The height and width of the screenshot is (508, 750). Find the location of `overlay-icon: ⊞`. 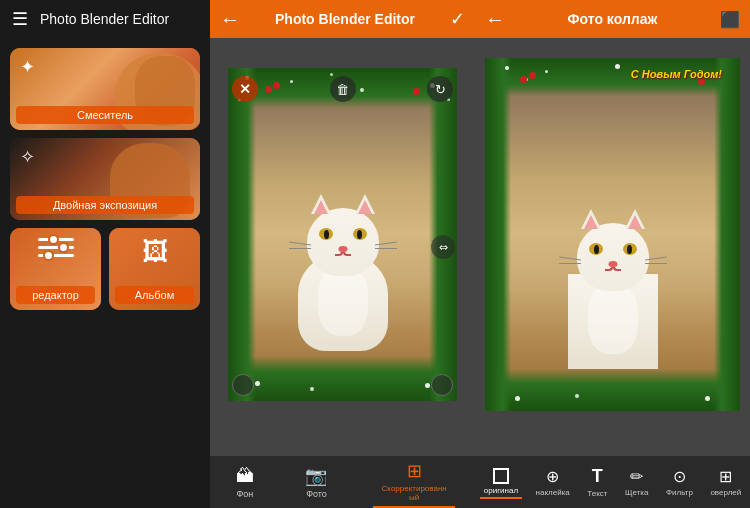

overlay-icon: ⊞ is located at coordinates (726, 476).